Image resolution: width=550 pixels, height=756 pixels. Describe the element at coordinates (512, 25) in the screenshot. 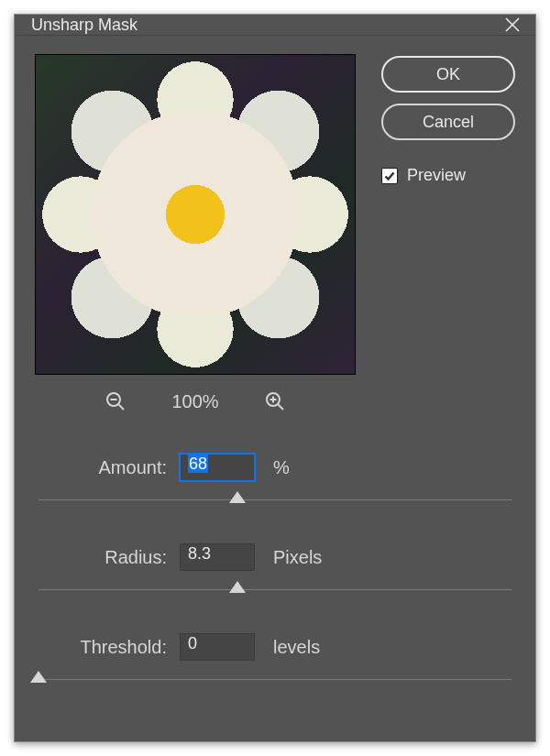

I see `close-icon` at that location.